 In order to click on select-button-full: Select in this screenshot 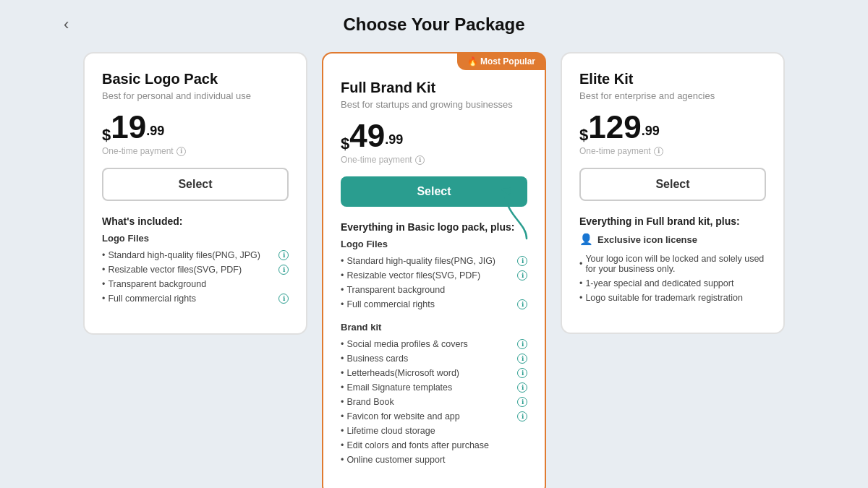, I will do `click(434, 192)`.